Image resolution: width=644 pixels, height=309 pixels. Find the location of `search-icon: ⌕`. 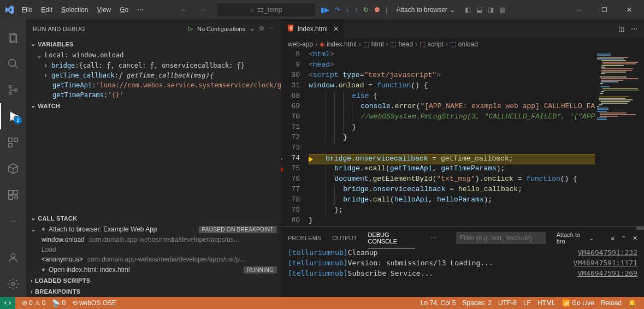

search-icon: ⌕ is located at coordinates (252, 10).